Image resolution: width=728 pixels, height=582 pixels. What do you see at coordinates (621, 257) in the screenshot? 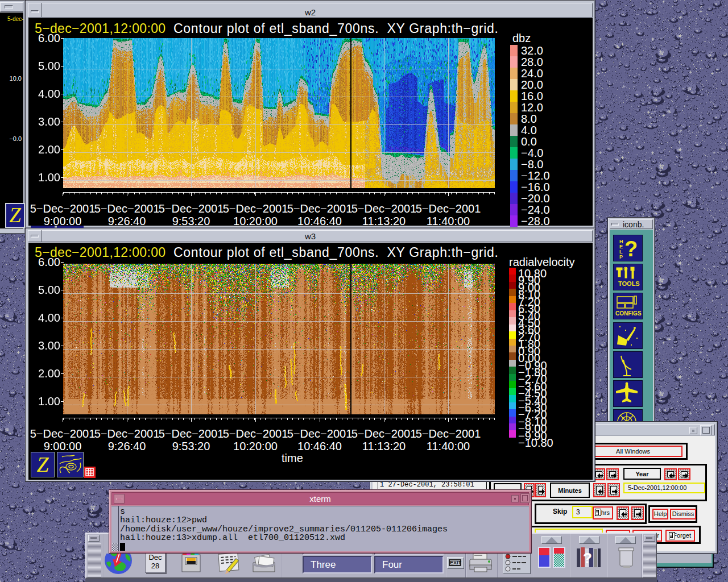
I see `svg-text: P` at bounding box center [621, 257].